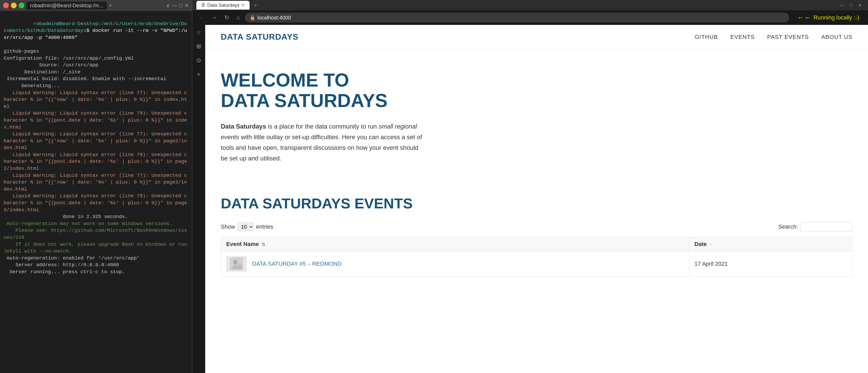 This screenshot has width=868, height=373. Describe the element at coordinates (96, 72) in the screenshot. I see `terminal-line: Destination: /_site` at that location.